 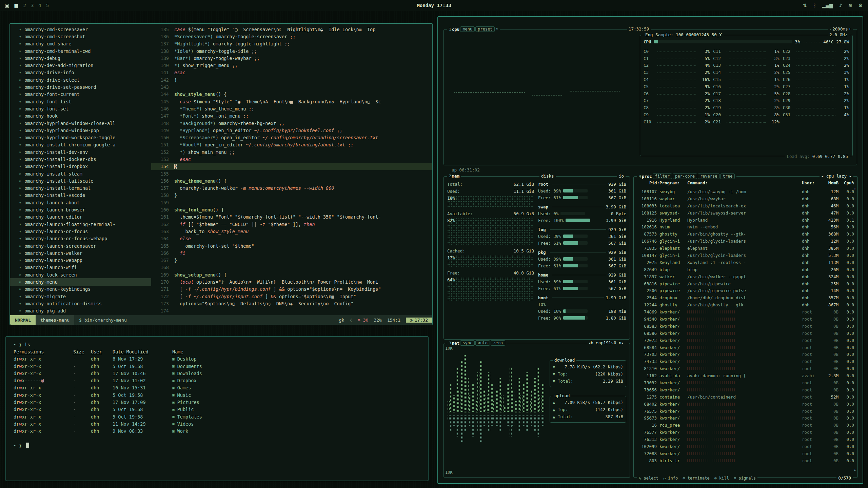 What do you see at coordinates (746, 262) in the screenshot?
I see `process-row: 2075XwaylandXwayland :1 -rootless -dhh11…` at bounding box center [746, 262].